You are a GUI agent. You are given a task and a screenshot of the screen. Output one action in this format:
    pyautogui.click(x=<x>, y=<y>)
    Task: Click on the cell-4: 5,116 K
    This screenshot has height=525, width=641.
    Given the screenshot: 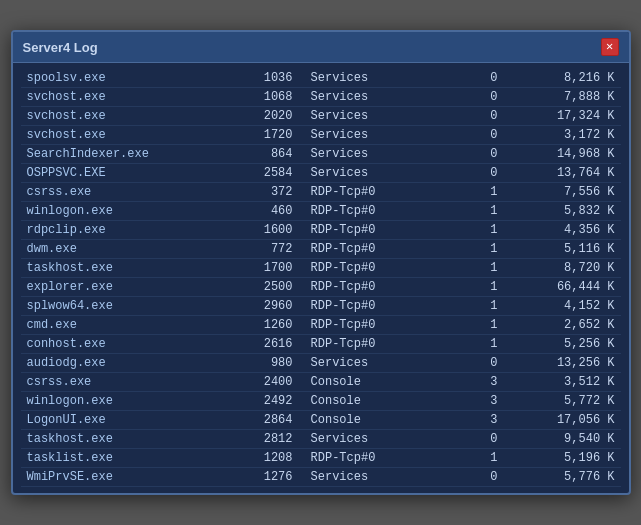 What is the action you would take?
    pyautogui.click(x=562, y=250)
    